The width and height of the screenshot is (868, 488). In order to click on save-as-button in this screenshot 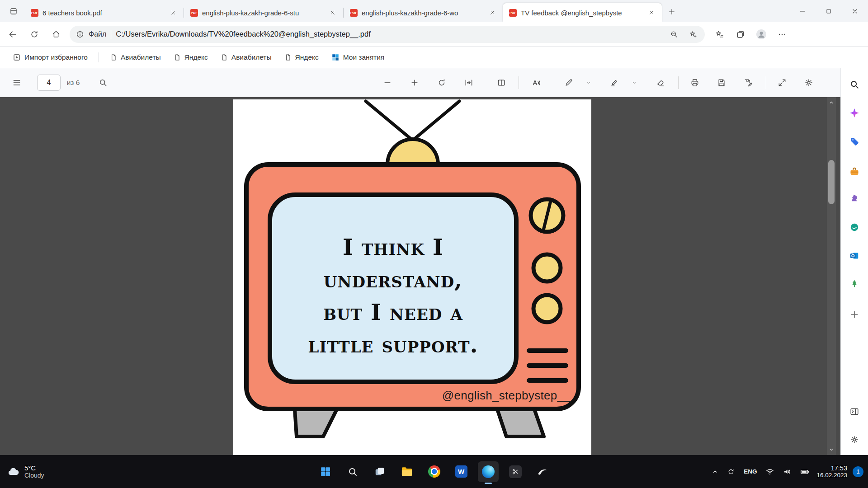, I will do `click(748, 83)`.